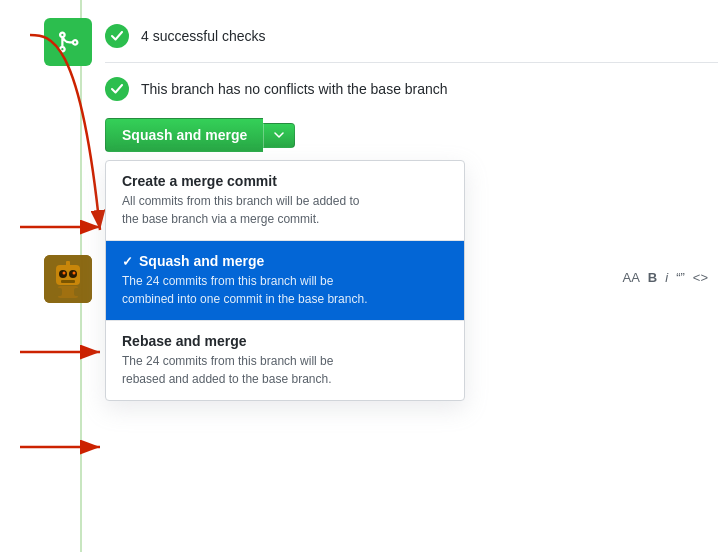 This screenshot has width=728, height=552. I want to click on dropdown-arrow-icon, so click(279, 136).